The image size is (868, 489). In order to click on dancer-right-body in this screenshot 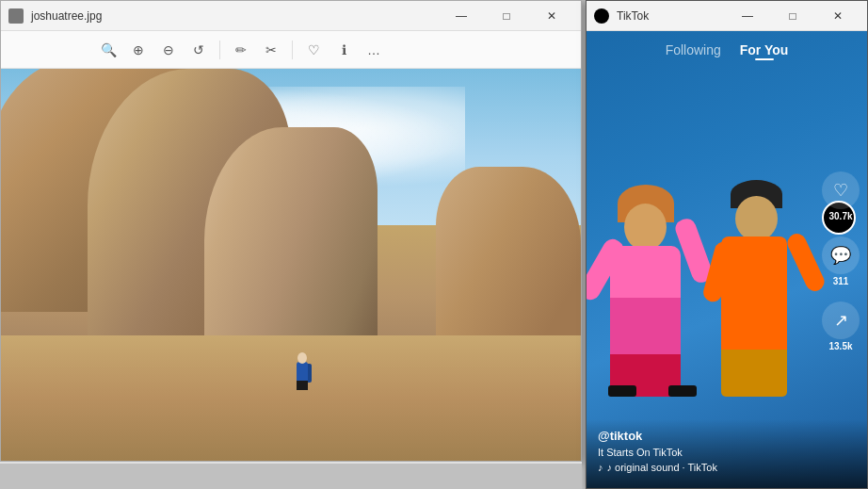, I will do `click(754, 298)`.